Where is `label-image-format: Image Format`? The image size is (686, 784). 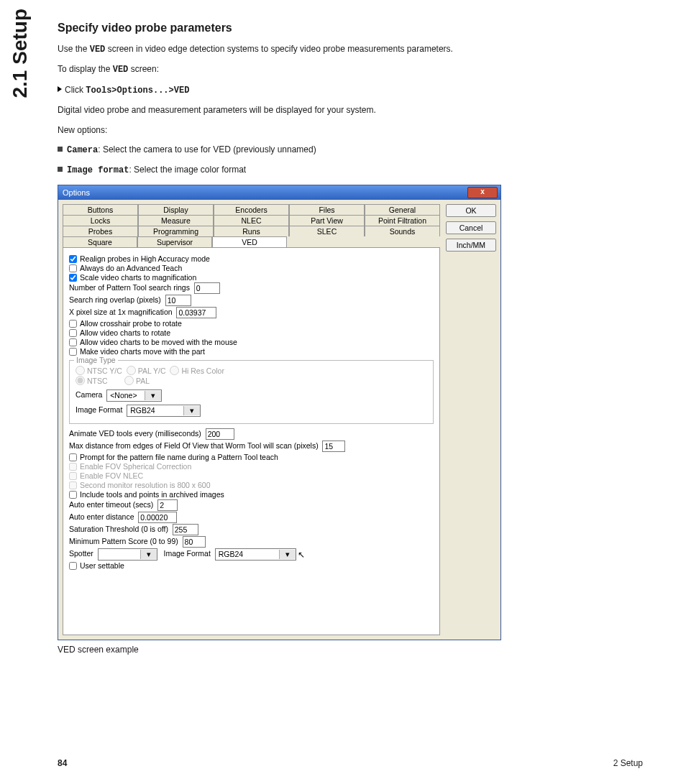
label-image-format: Image Format is located at coordinates (99, 410).